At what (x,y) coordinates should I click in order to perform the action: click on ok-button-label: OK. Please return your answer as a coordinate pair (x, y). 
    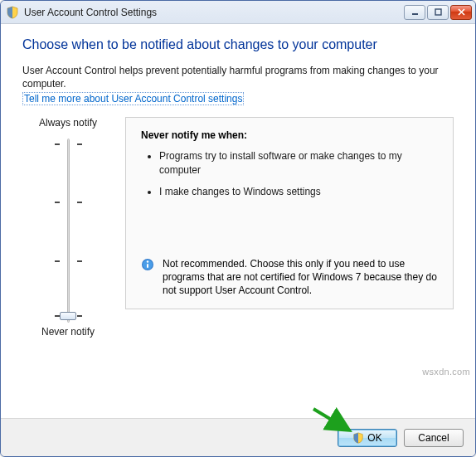
    Looking at the image, I should click on (375, 438).